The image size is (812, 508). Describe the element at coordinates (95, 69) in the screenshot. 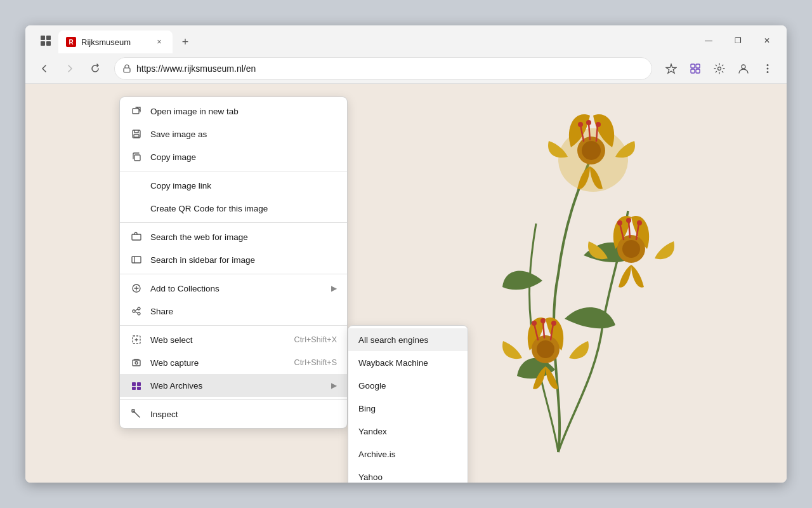

I see `refresh-button` at that location.